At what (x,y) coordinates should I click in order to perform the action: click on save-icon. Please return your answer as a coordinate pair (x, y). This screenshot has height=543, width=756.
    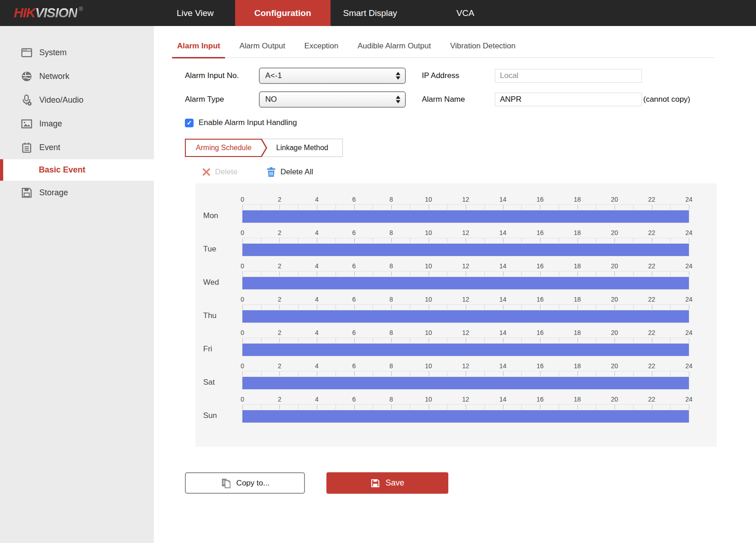
    Looking at the image, I should click on (375, 483).